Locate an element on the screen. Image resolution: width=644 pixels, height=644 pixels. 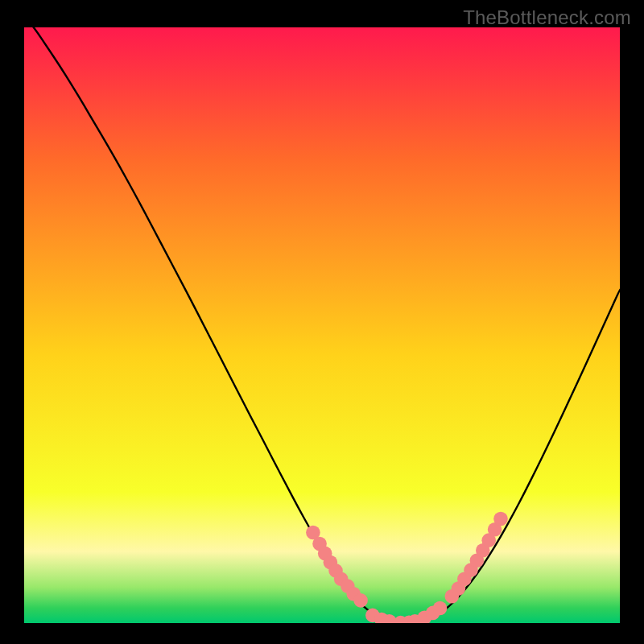
watermark-text: TheBottleneck.com is located at coordinates (547, 18).